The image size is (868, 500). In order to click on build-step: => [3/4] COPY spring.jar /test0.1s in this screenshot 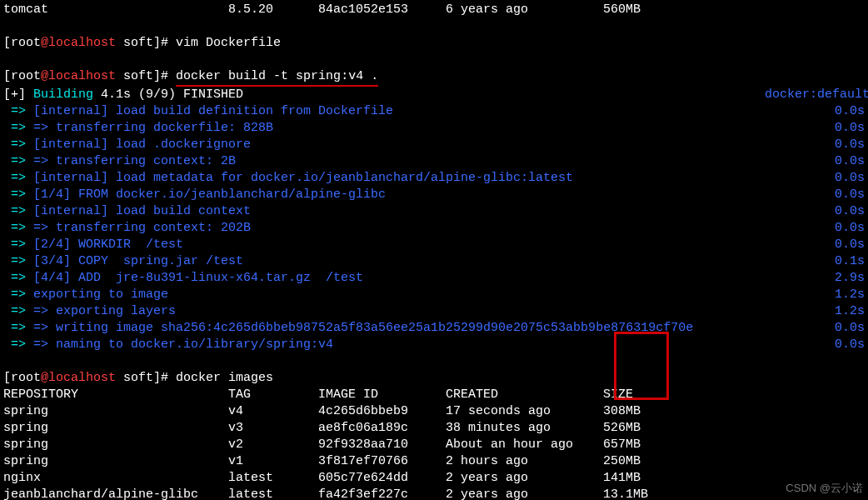, I will do `click(434, 262)`.